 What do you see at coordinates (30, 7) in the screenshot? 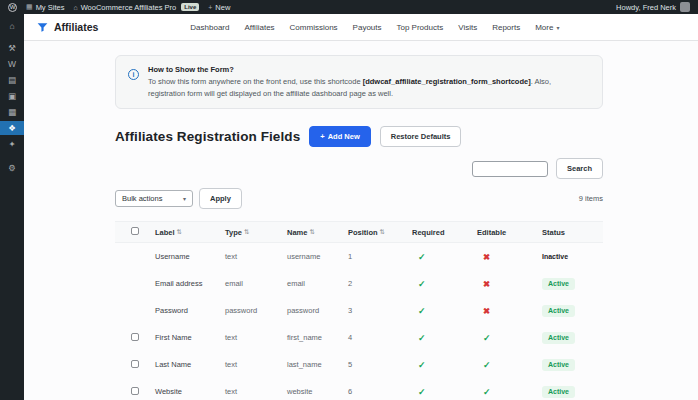
I see `my-sites-icon: ▦` at bounding box center [30, 7].